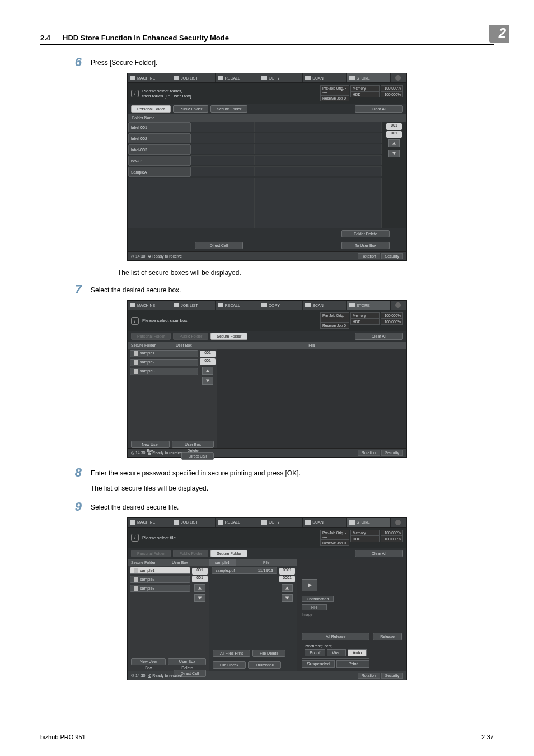 This screenshot has width=534, height=756. I want to click on file-row: sample.pdf11/18/13, so click(244, 570).